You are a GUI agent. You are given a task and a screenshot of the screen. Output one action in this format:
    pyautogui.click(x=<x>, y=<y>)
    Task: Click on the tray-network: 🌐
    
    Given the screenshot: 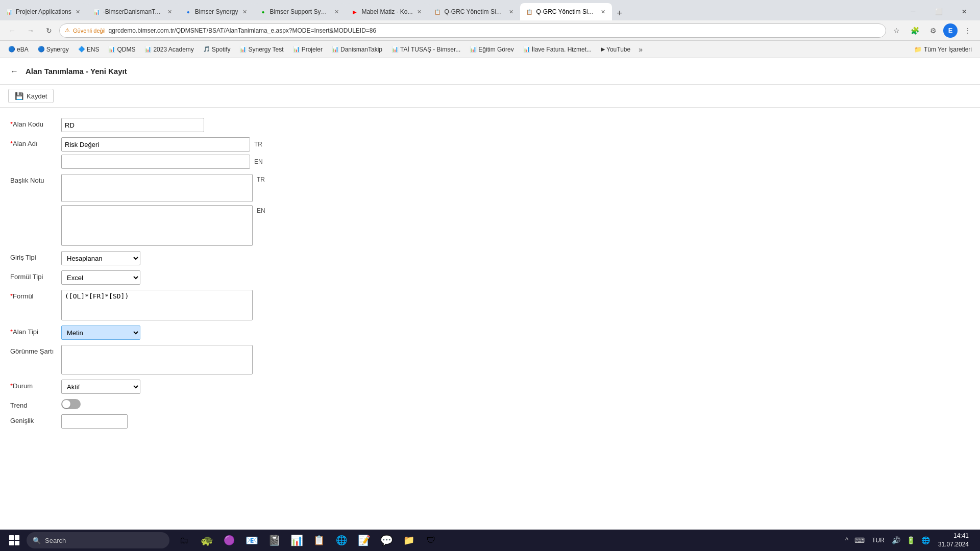 What is the action you would take?
    pyautogui.click(x=926, y=540)
    